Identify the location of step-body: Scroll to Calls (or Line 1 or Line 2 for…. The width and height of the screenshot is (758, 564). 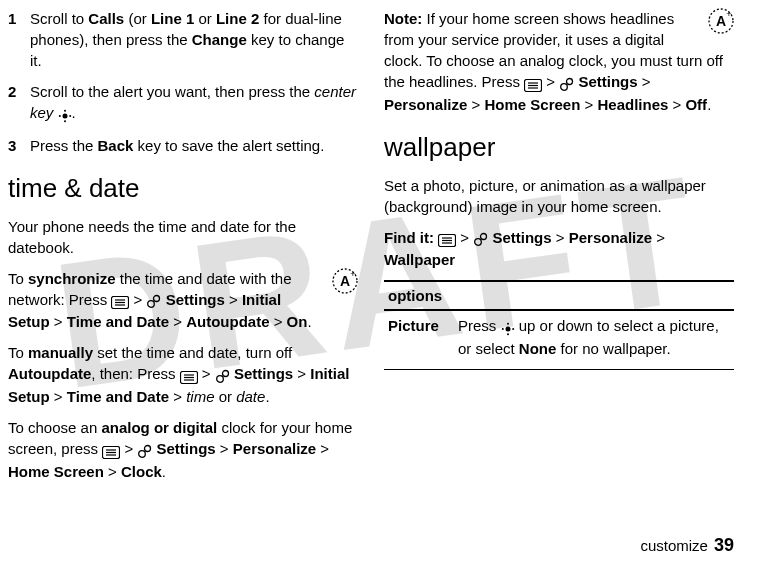
(194, 40).